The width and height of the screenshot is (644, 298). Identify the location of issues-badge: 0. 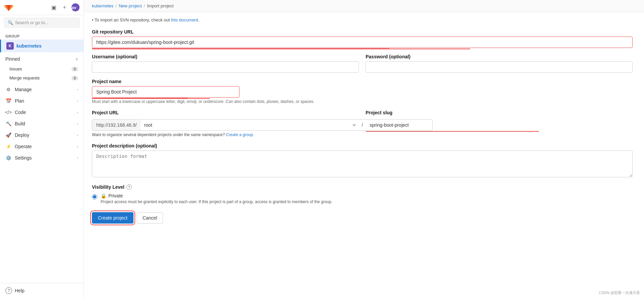
(75, 69).